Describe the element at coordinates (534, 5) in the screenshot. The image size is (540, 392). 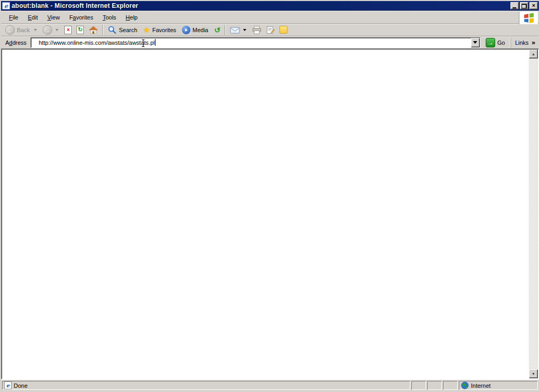
I see `close-icon: ×` at that location.